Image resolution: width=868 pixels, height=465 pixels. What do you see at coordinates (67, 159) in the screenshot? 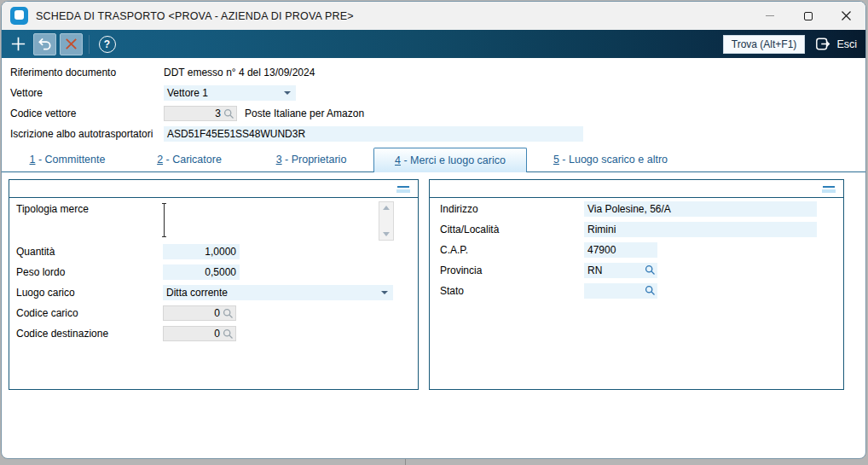
I see `tab-committente: 1 - Committente` at bounding box center [67, 159].